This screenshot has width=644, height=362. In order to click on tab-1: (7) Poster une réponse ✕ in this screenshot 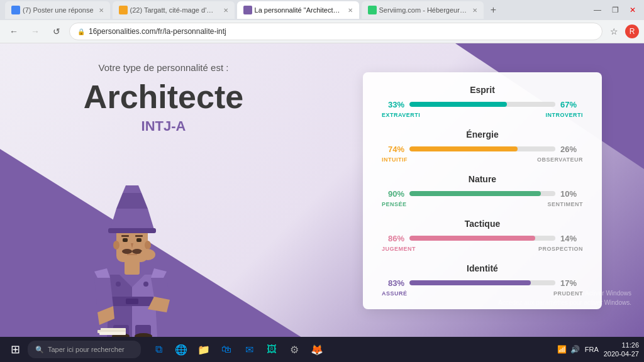, I will do `click(58, 10)`.